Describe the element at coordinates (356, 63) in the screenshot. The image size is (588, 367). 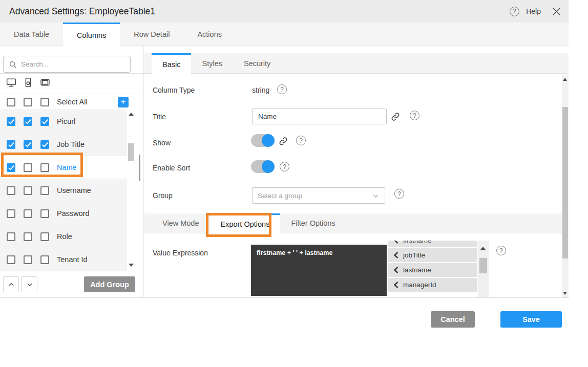
I see `column-settings-tab-bar: Basic Styles Security` at that location.